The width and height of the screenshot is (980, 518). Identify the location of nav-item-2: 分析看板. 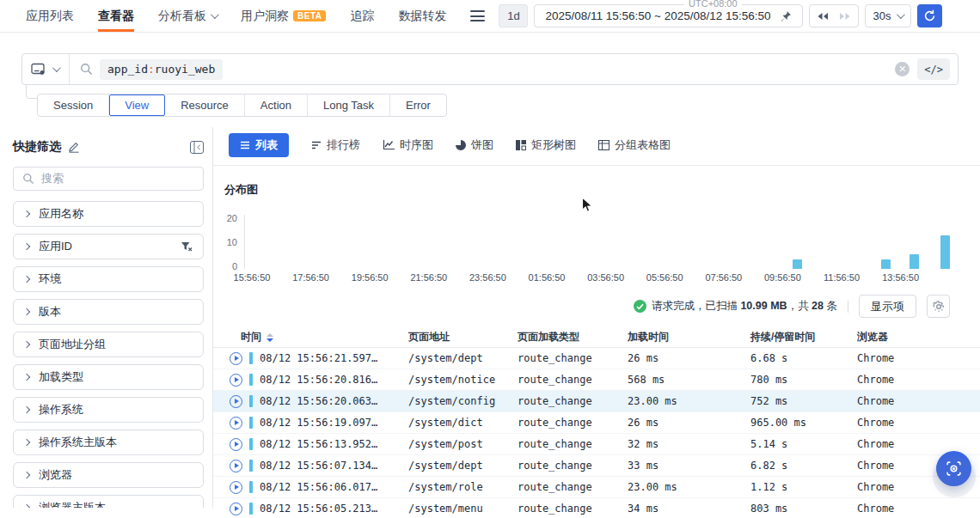
(187, 15).